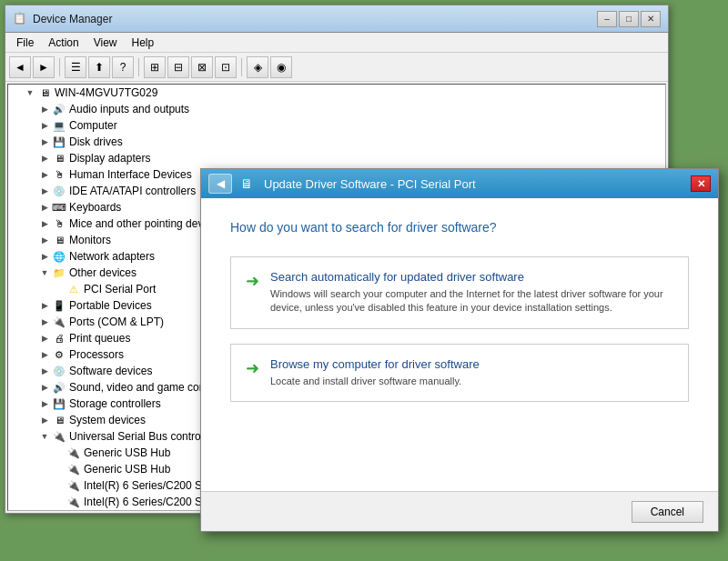  I want to click on icon-intel-usb1: 🔌, so click(74, 486).